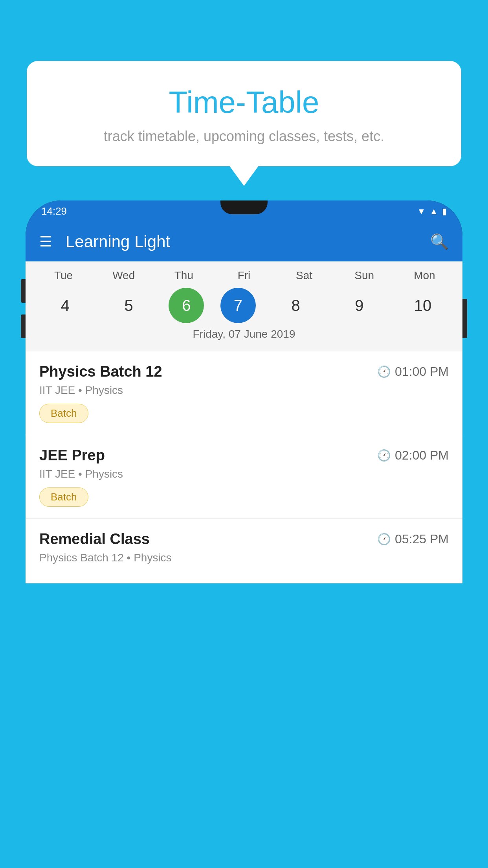 The height and width of the screenshot is (868, 488). I want to click on day-header-wed: Wed, so click(124, 276).